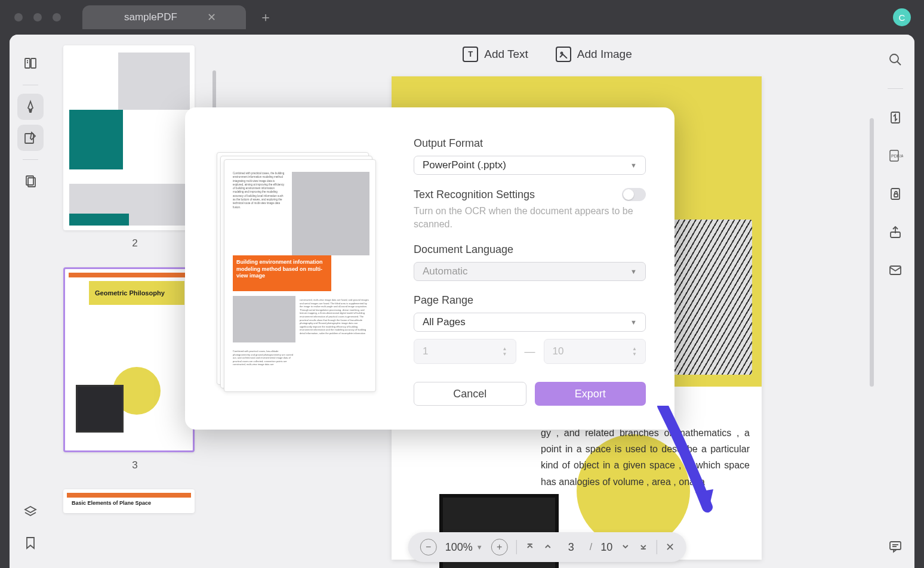 This screenshot has width=924, height=568. What do you see at coordinates (645, 457) in the screenshot?
I see `document-body-text: gy , and related branches of mathematics…` at bounding box center [645, 457].